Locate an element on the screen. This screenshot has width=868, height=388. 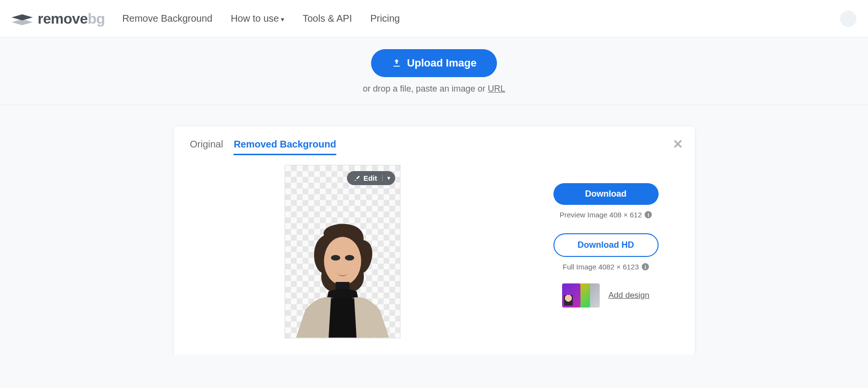
brand-part1: remove is located at coordinates (63, 18).